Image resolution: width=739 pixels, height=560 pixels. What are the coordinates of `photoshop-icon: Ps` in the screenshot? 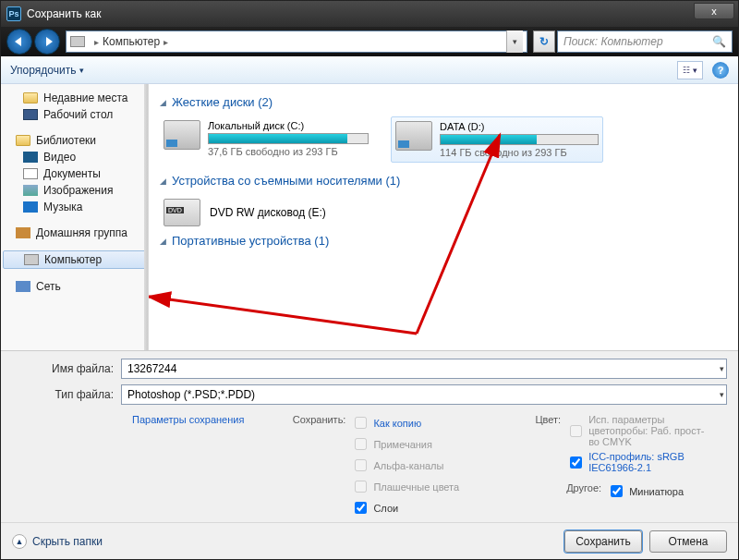 It's located at (14, 14).